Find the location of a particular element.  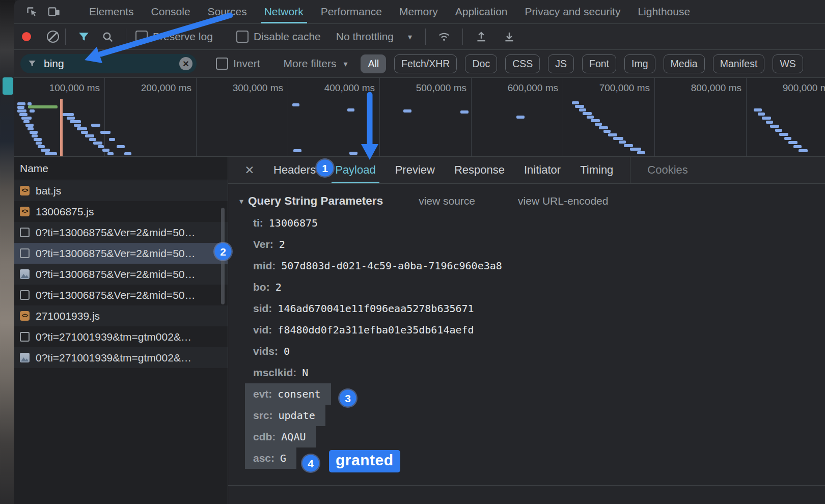

view-url-encoded-link: view URL-encoded is located at coordinates (563, 201).